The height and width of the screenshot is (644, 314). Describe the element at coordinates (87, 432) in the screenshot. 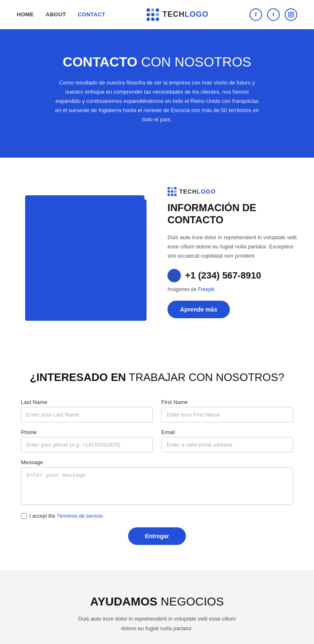

I see `phone-label: Phone` at that location.